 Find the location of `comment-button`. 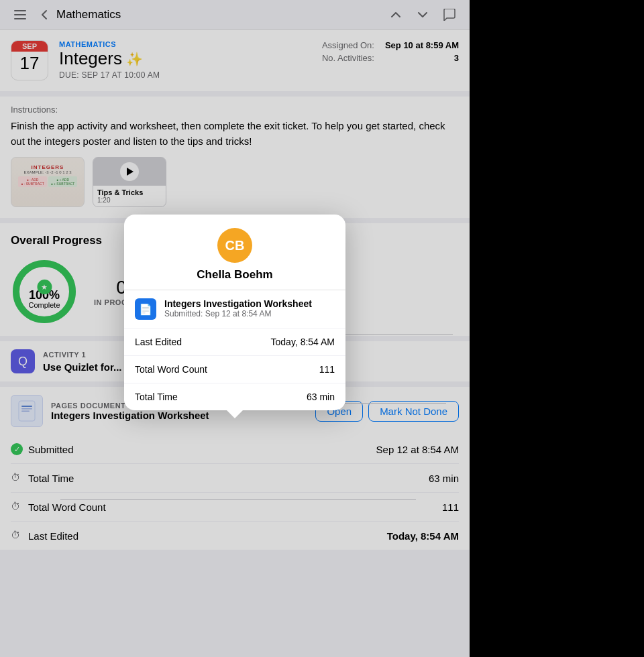

comment-button is located at coordinates (449, 15).